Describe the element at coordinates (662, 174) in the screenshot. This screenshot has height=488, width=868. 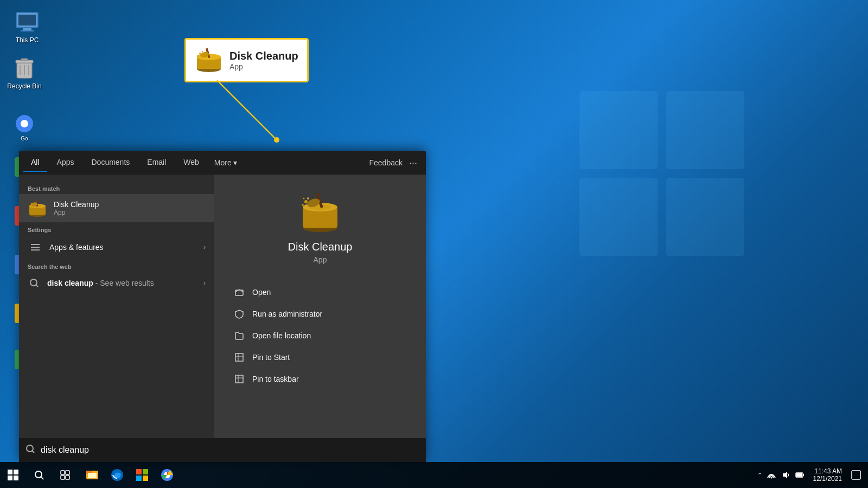
I see `windows-logo-desktop` at that location.